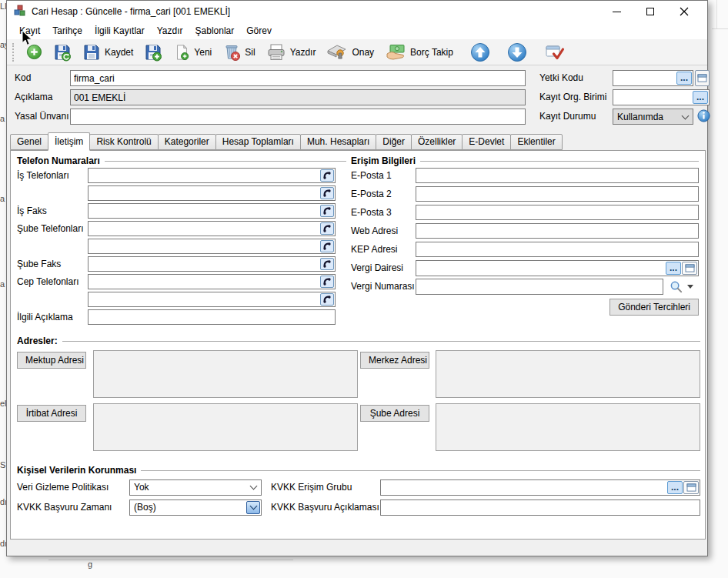  I want to click on tab-ozellikler: Özellikler, so click(437, 142).